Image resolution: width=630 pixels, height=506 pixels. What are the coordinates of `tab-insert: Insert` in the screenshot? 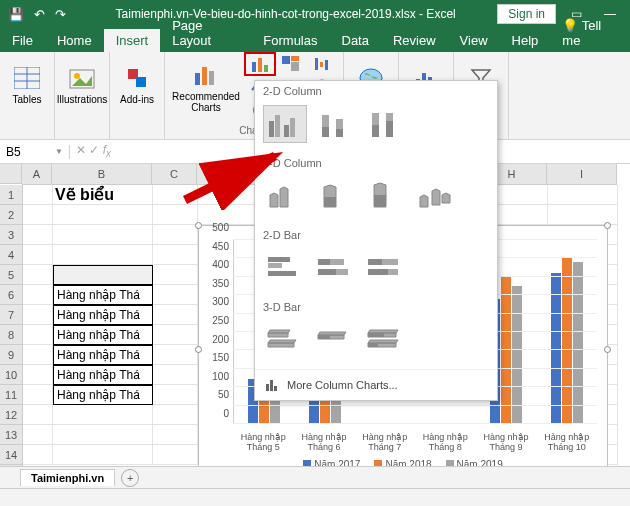 It's located at (132, 40).